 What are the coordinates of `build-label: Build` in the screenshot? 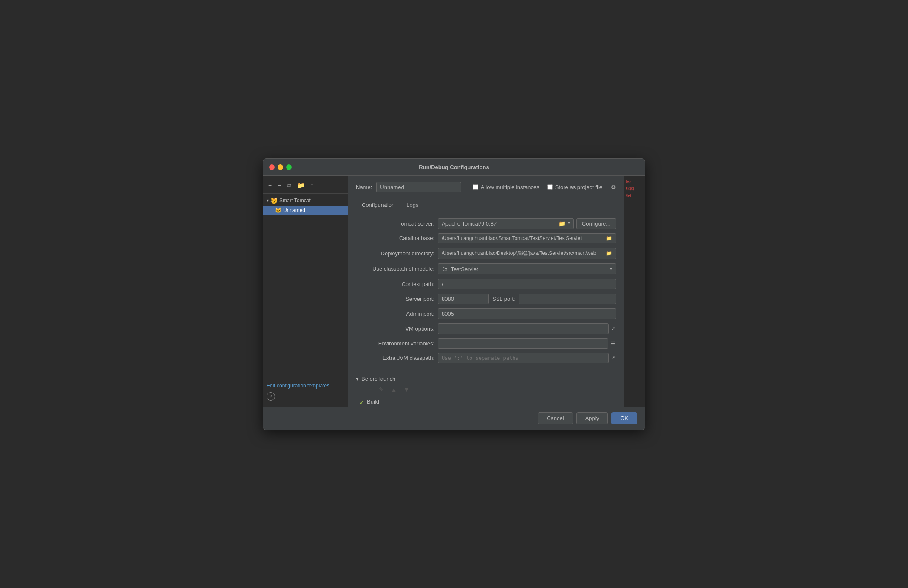 It's located at (373, 402).